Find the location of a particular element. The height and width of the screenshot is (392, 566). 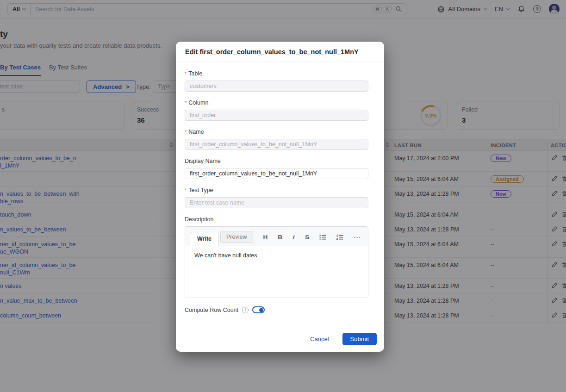

compute-row-count-label: Compute Row Count is located at coordinates (211, 310).